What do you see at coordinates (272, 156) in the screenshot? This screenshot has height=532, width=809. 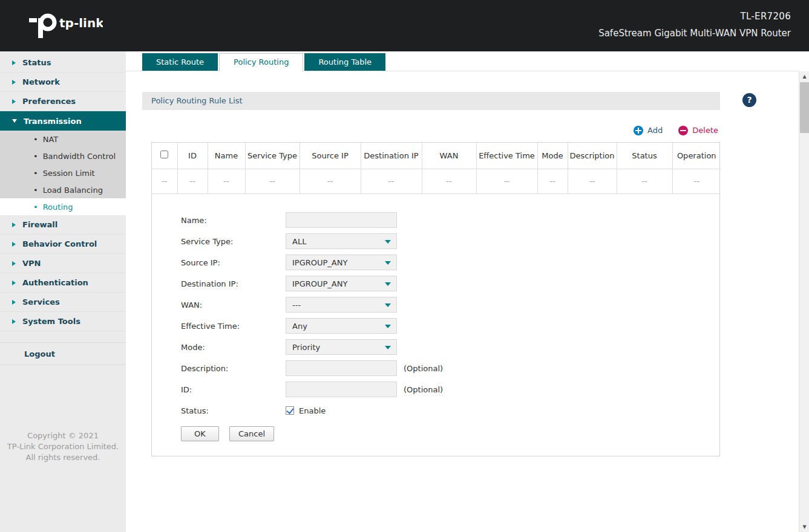 I see `column-header-service-type: Service Type` at bounding box center [272, 156].